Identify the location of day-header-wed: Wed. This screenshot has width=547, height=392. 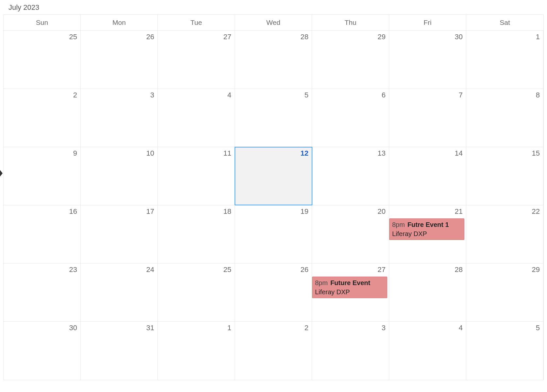
(274, 23).